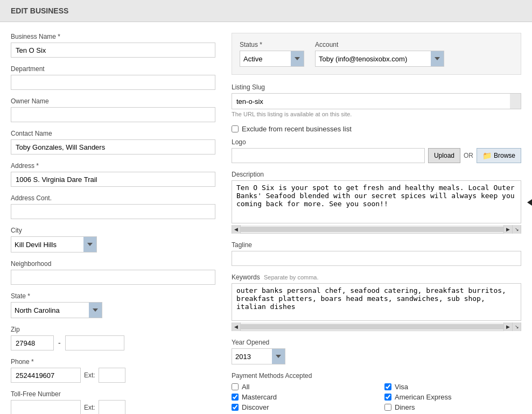  Describe the element at coordinates (530, 202) in the screenshot. I see `arrow-annotation` at that location.